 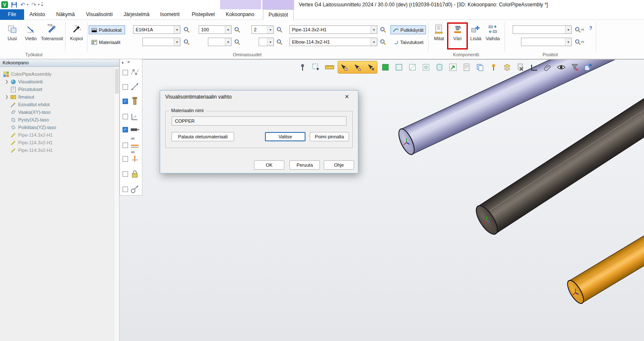 What do you see at coordinates (99, 14) in the screenshot?
I see `tab-visualisointi: Visualisointi` at bounding box center [99, 14].